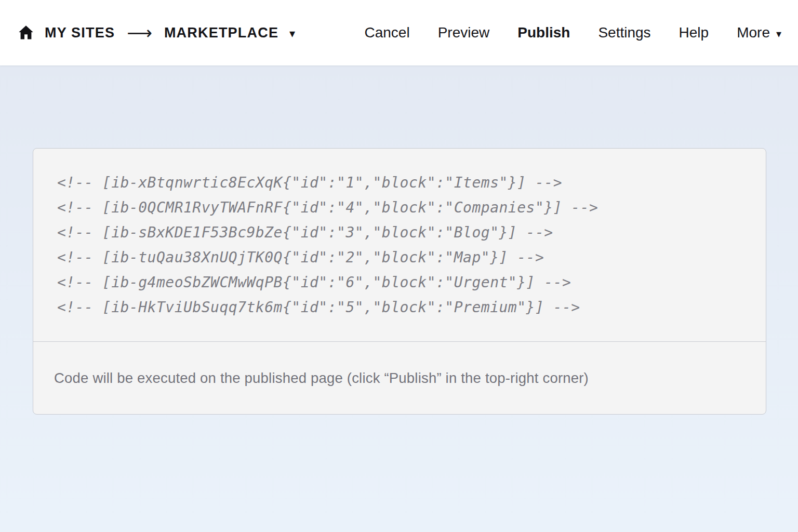 Image resolution: width=798 pixels, height=532 pixels. Describe the element at coordinates (759, 33) in the screenshot. I see `more-button: More ▾` at that location.